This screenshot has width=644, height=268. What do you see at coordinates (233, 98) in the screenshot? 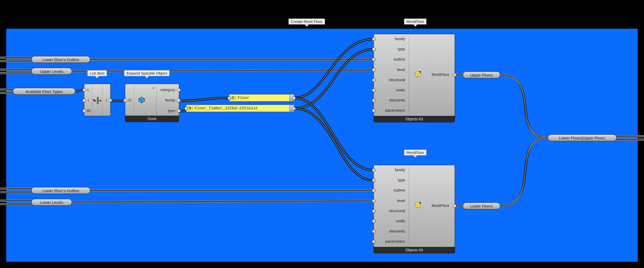
I see `panel-family-index: 0` at bounding box center [233, 98].